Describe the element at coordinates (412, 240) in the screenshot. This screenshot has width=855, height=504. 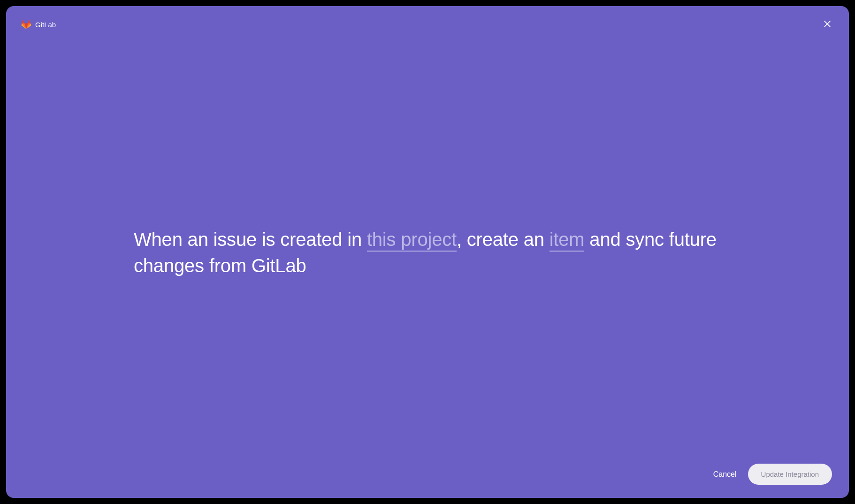
I see `project-slot: this project` at that location.